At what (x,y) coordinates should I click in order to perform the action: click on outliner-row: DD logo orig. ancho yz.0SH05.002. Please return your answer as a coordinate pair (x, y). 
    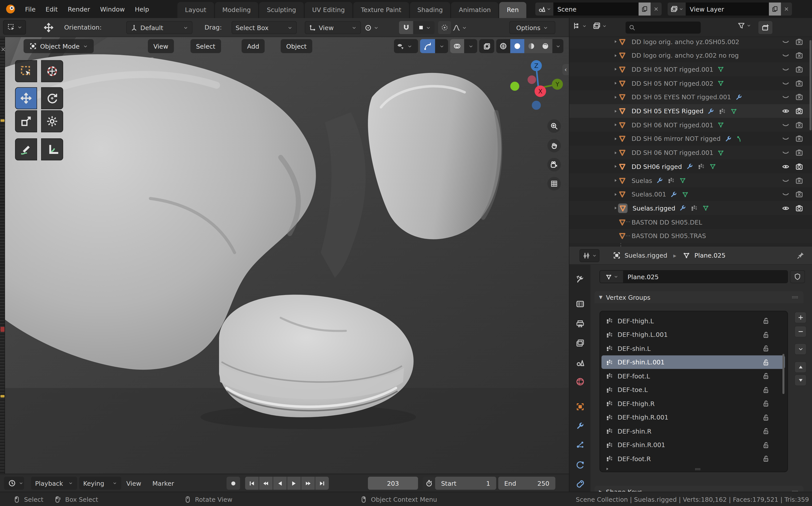
    Looking at the image, I should click on (691, 43).